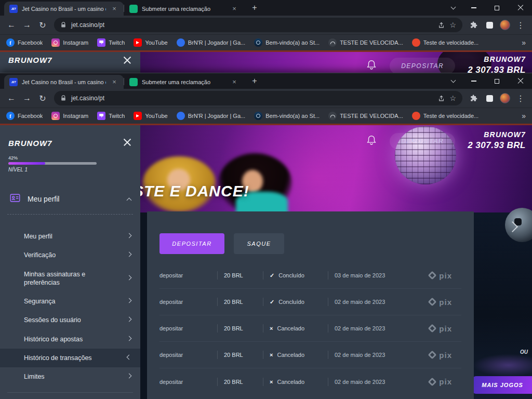 Image resolution: width=532 pixels, height=399 pixels. I want to click on sidebar-username: BRUNOW7, so click(30, 143).